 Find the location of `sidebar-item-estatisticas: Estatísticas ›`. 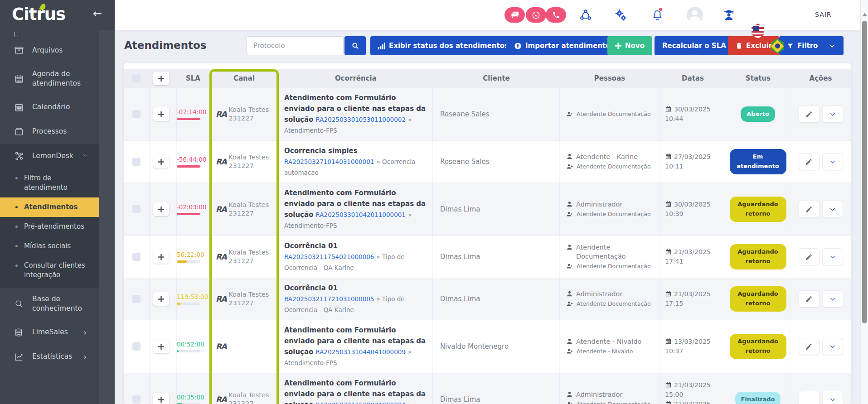

sidebar-item-estatisticas: Estatísticas › is located at coordinates (50, 357).